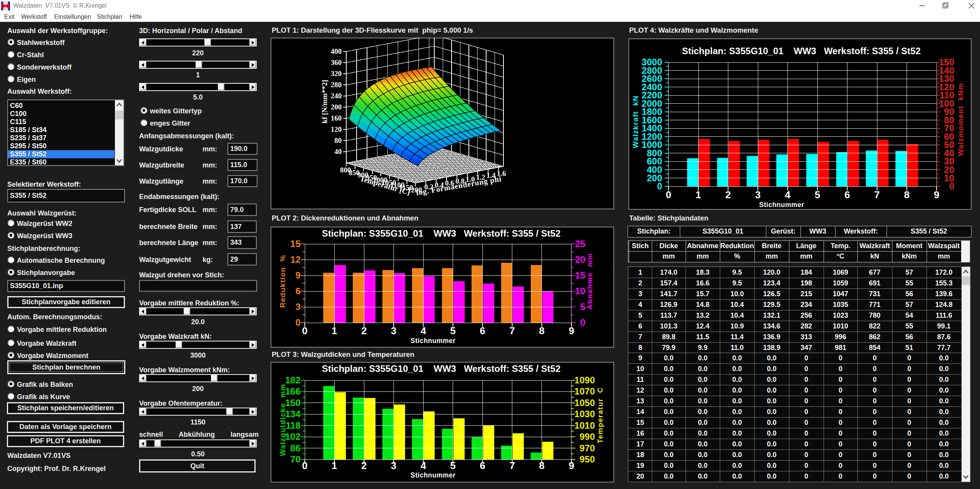 The width and height of the screenshot is (980, 489). I want to click on svg-text: Walzgutdicke mm, so click(283, 419).